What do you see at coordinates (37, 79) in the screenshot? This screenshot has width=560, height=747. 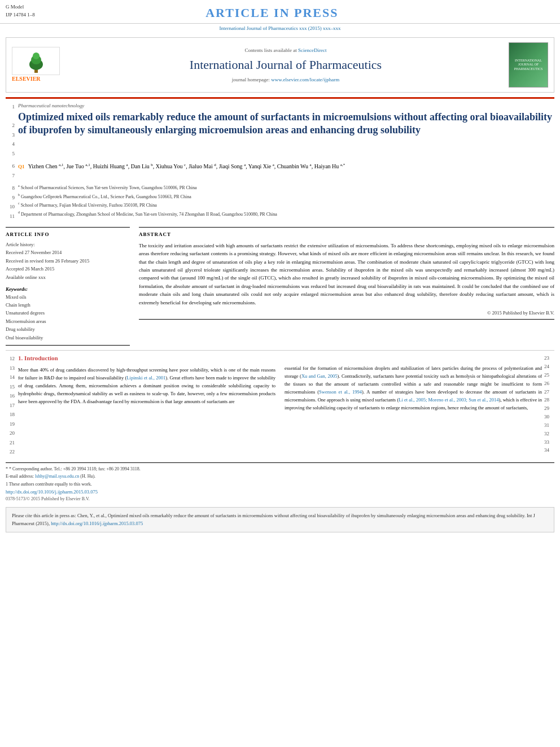 I see `elsevier-wordmark: ELSEVIER` at bounding box center [37, 79].